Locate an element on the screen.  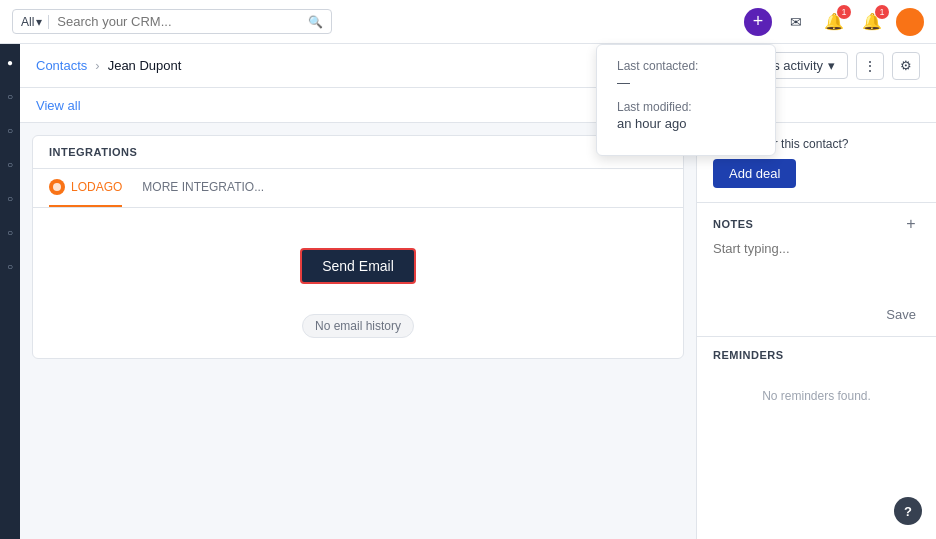
sidebar-activities-icon: ○ is located at coordinates (10, 164).